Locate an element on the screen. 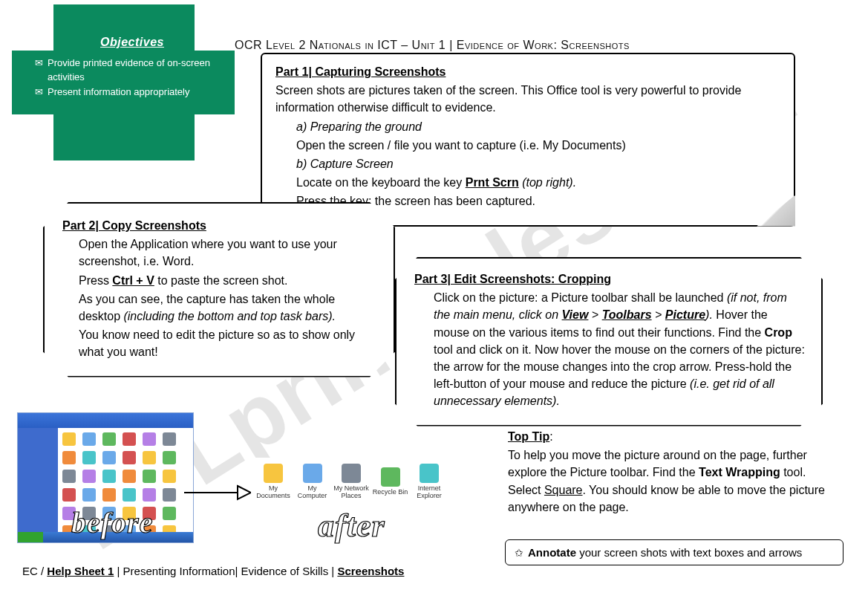 This screenshot has height=610, width=868. part2-title: Part 2| Copy Screenshots is located at coordinates (134, 226).